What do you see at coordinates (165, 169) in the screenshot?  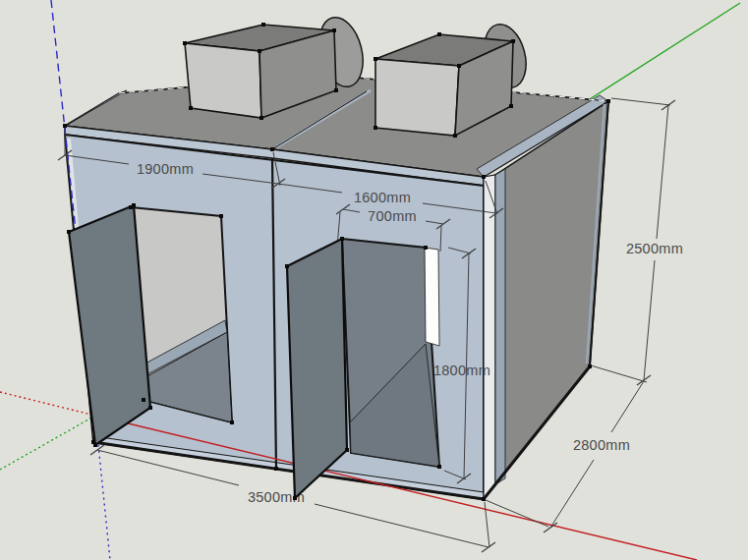 I see `dim-room1-width: 1900mm` at bounding box center [165, 169].